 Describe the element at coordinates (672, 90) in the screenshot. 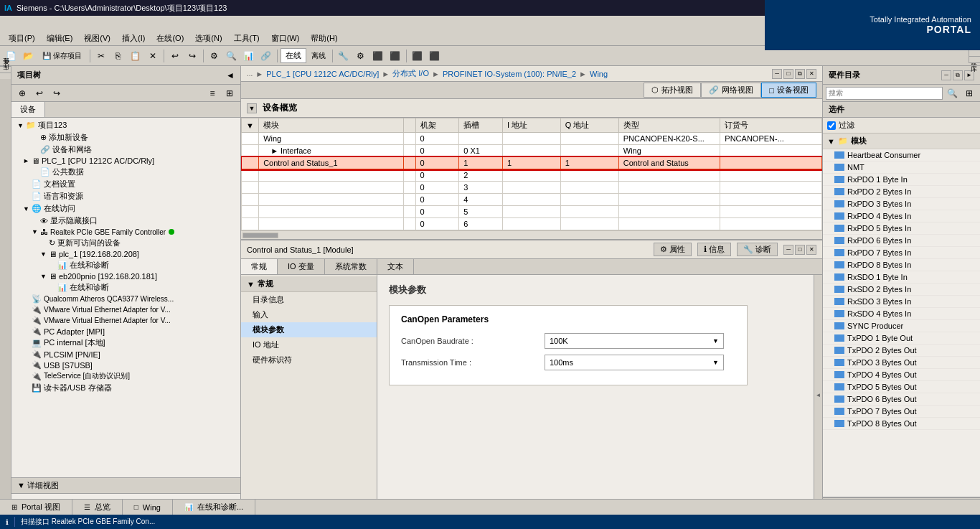

I see `topology-view-btn: ⬡ 拓扑视图` at that location.